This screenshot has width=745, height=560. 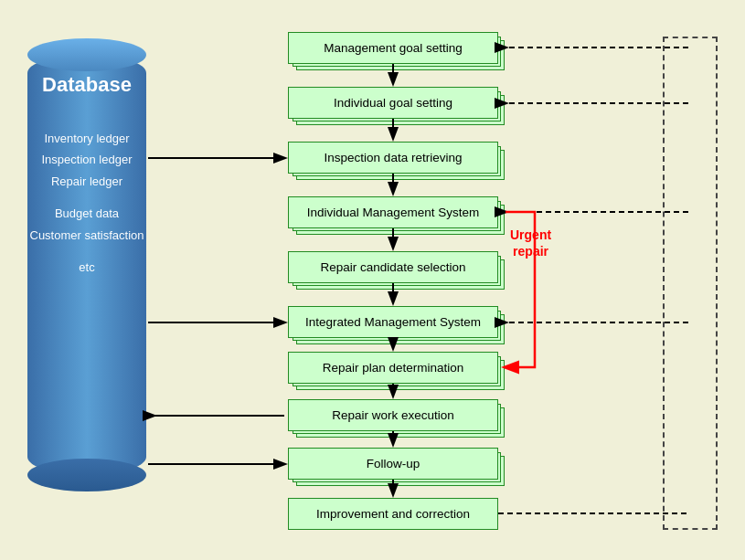 I want to click on database-label: Database, so click(x=87, y=85).